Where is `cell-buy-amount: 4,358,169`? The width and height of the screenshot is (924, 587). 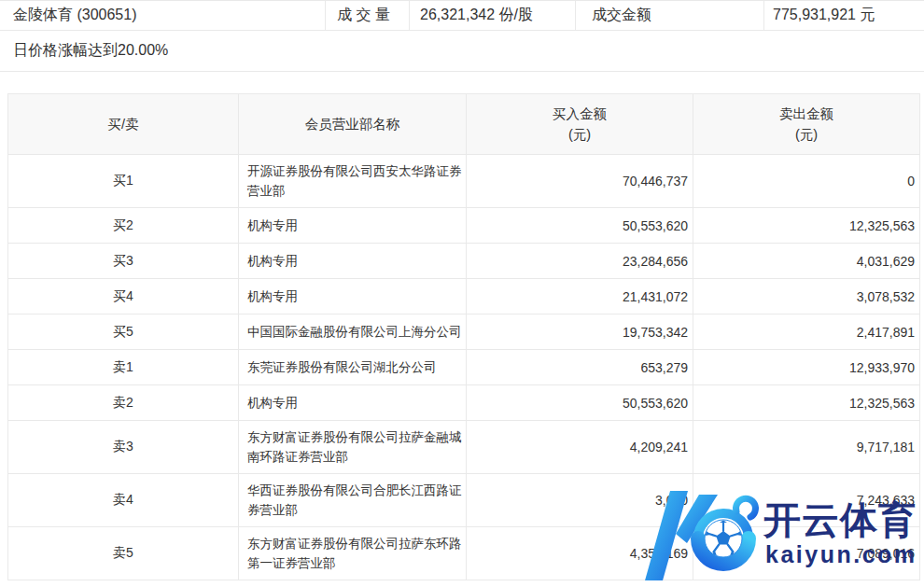 cell-buy-amount: 4,358,169 is located at coordinates (581, 554).